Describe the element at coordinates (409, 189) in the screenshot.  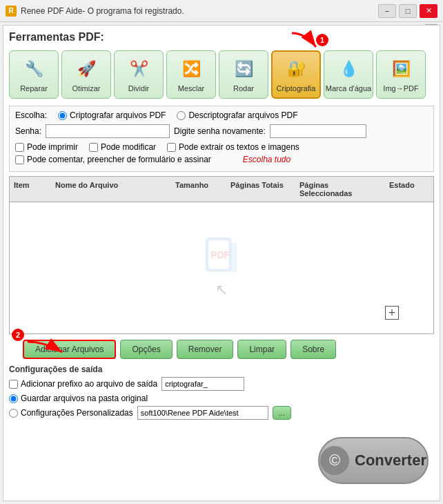
I see `th-estado: Estado` at that location.